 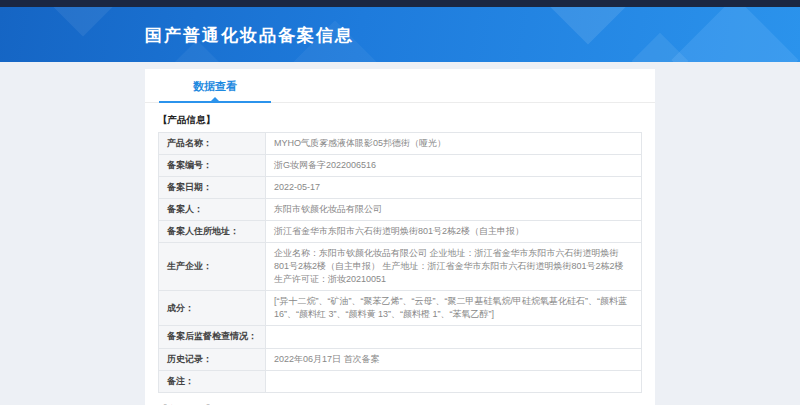 I want to click on row-value: 浙G妆网备字2022006516, so click(x=454, y=166).